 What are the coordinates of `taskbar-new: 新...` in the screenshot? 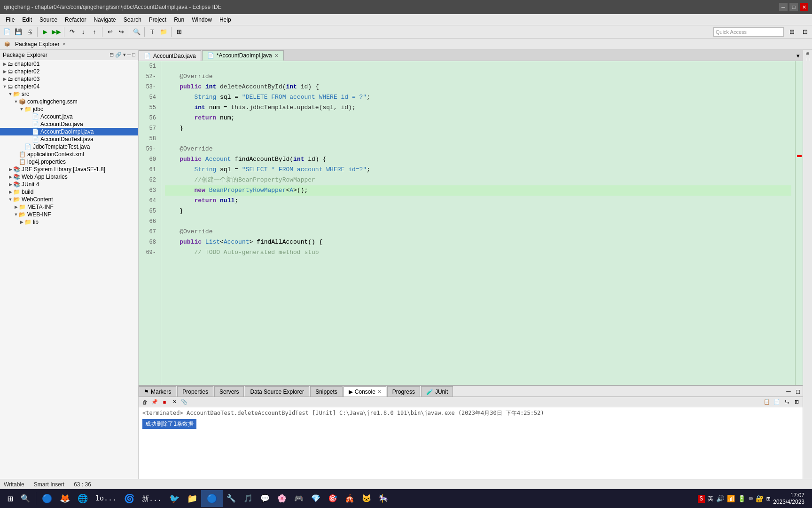 It's located at (152, 499).